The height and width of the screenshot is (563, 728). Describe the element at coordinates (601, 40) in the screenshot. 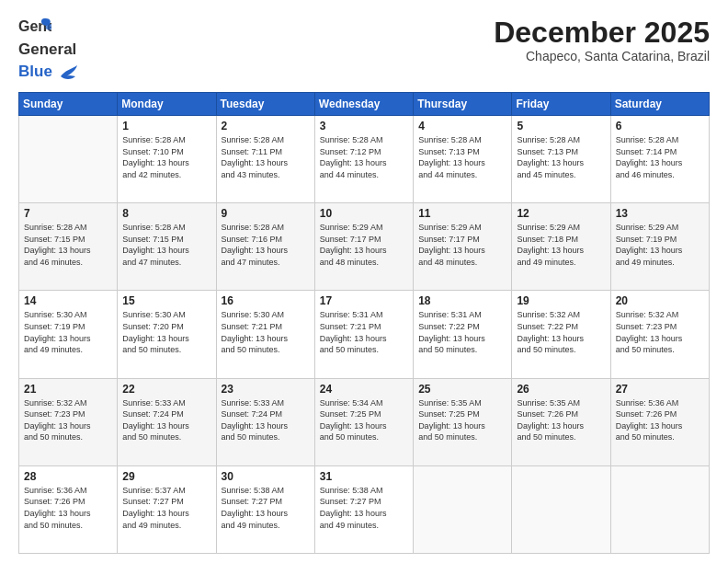

I see `title-block: December 2025 Chapeco, Santa Catarina, B…` at that location.